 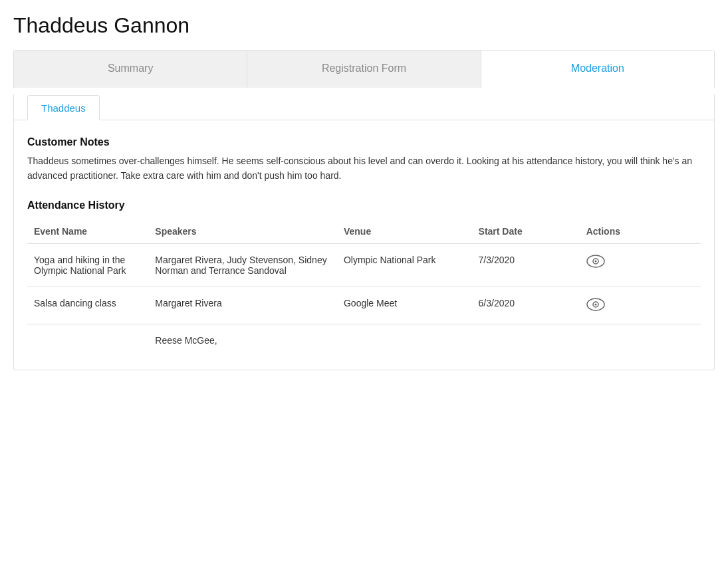 I want to click on col-header-speakers: Speakers, so click(x=243, y=233).